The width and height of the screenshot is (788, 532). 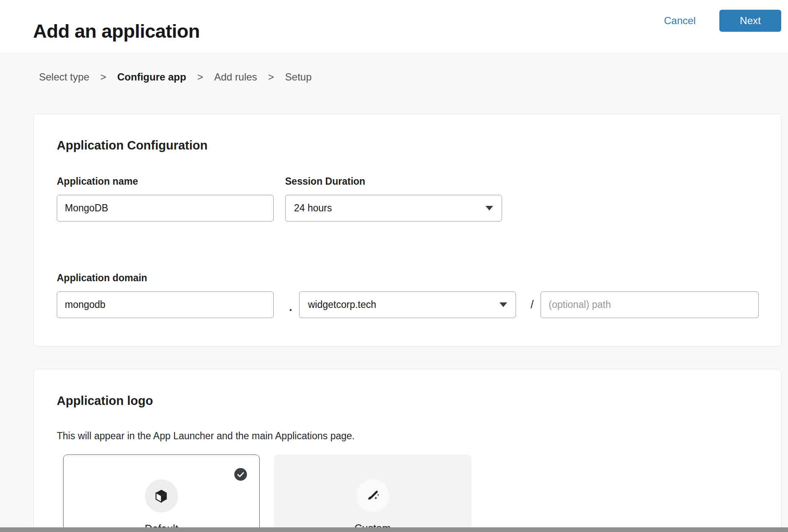 I want to click on application-name-input, so click(x=165, y=208).